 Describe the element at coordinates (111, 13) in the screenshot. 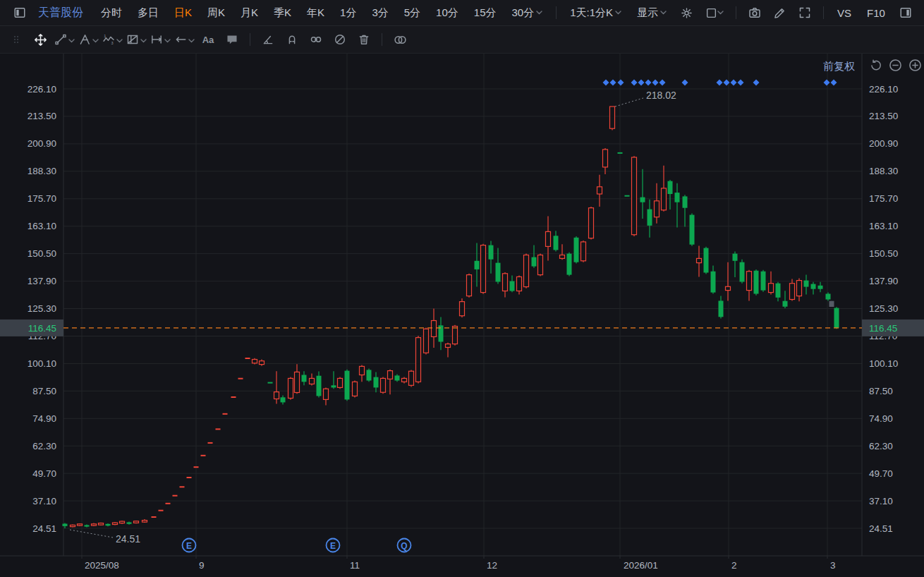

I see `tab-分时: 分时` at that location.